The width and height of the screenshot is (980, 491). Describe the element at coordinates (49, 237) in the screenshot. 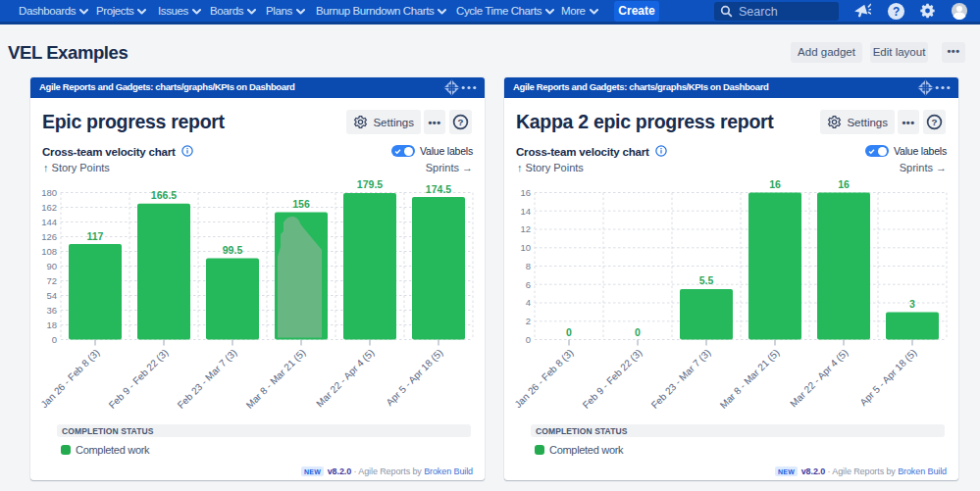

I see `svg-text: 126` at that location.